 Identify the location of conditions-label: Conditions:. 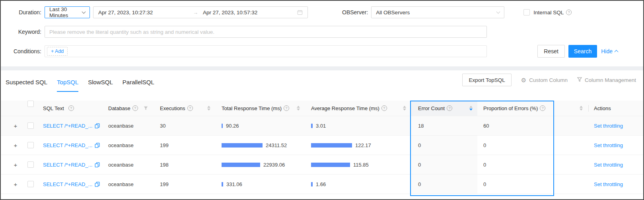
(23, 51).